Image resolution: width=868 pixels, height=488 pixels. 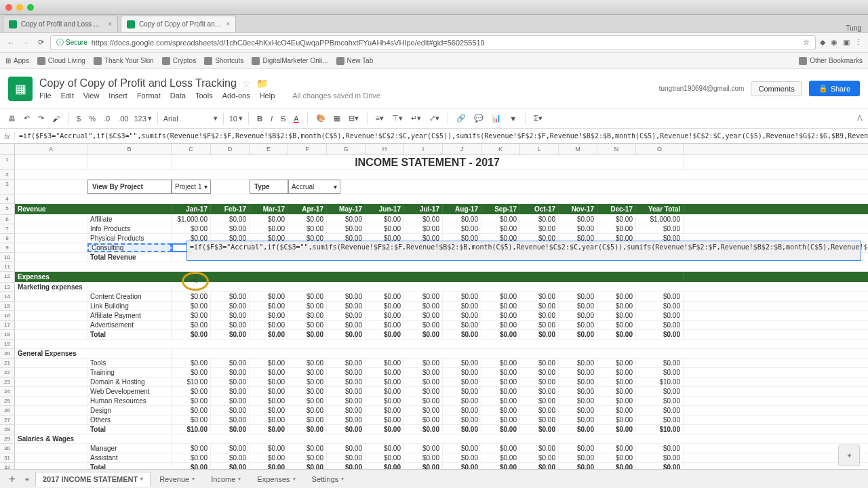 What do you see at coordinates (296, 119) in the screenshot?
I see `text-color: A` at bounding box center [296, 119].